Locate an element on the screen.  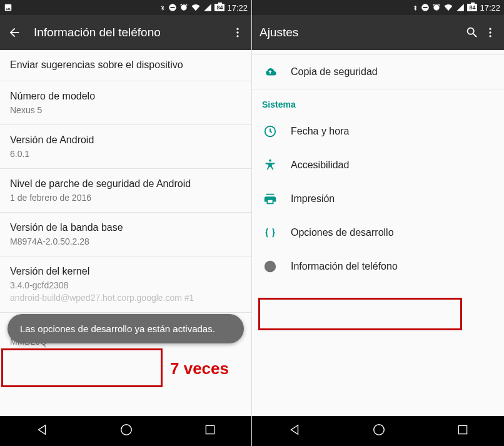
back-button is located at coordinates (14, 33).